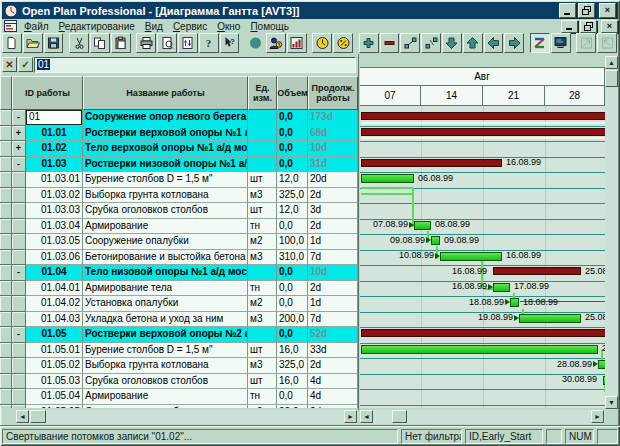  What do you see at coordinates (333, 351) in the screenshot?
I see `duration-cell: 33d` at bounding box center [333, 351].